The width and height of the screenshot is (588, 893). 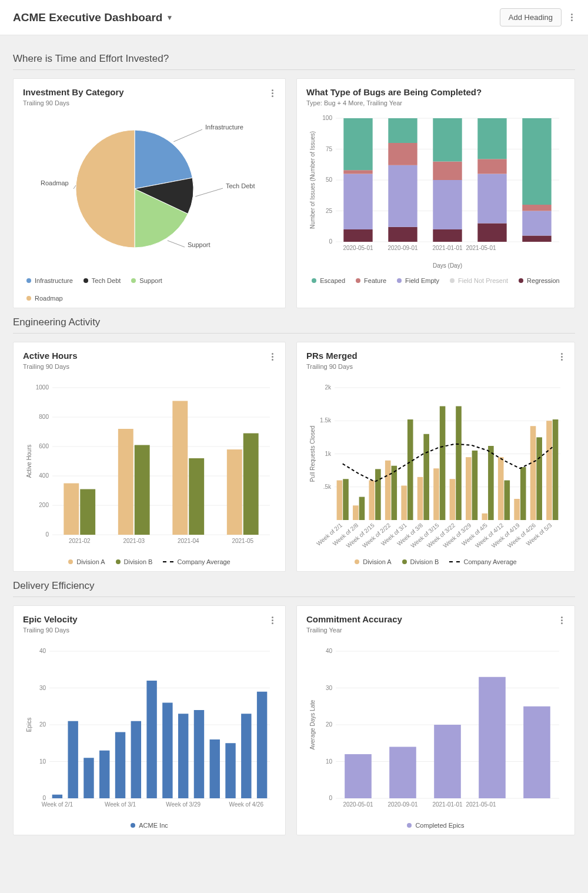 What do you see at coordinates (43, 651) in the screenshot?
I see `svg-text: 40` at bounding box center [43, 651].